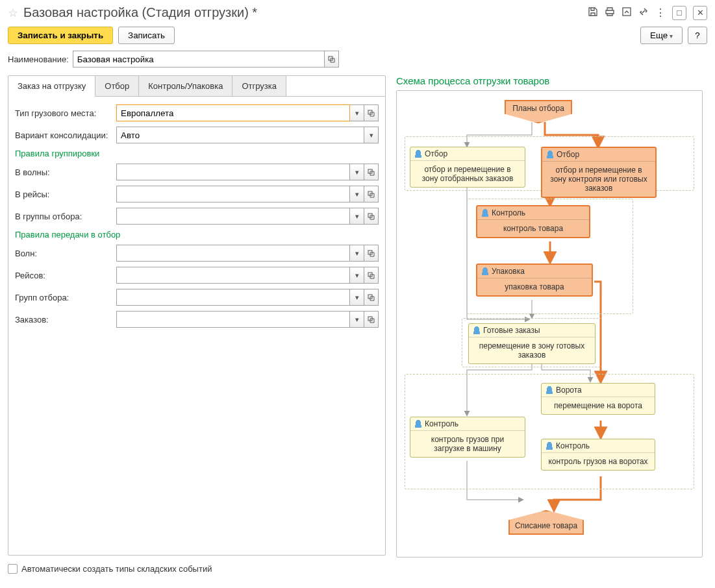 Image resolution: width=715 pixels, height=588 pixels. Describe the element at coordinates (371, 216) in the screenshot. I see `in-pick-groups-open-icon` at that location.